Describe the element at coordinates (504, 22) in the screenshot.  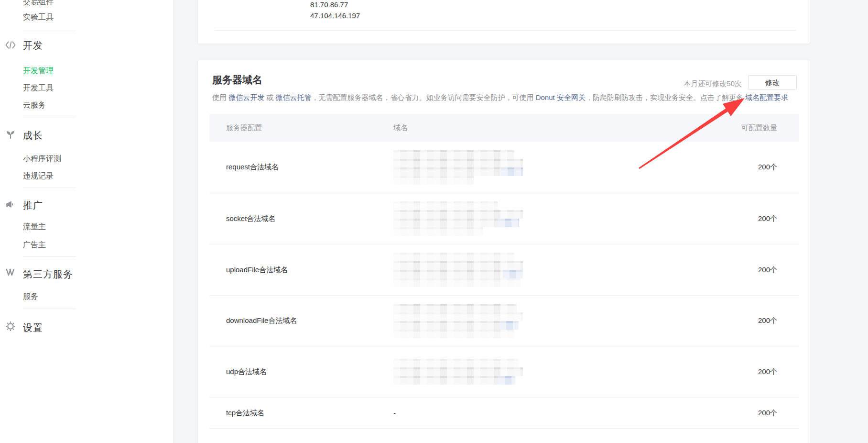
I see `ip-list-card: 81.70.86.77 47.104.146.197` at that location.